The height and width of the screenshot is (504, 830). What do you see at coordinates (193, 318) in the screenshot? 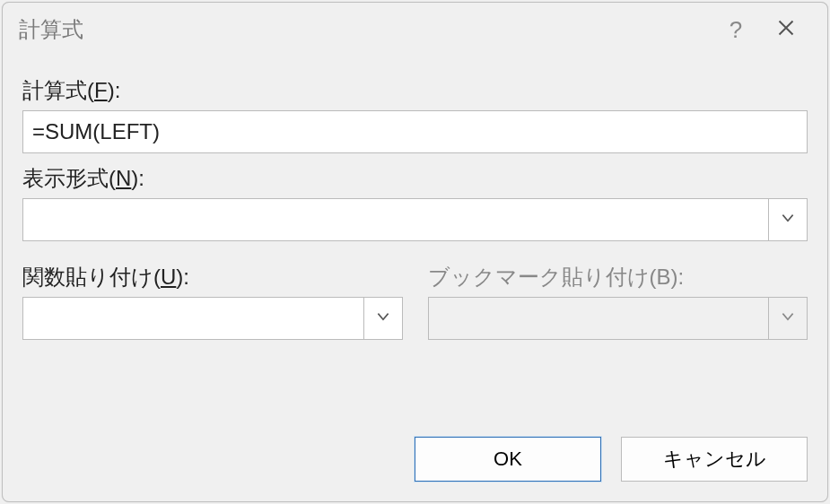
I see `paste-function-input` at bounding box center [193, 318].